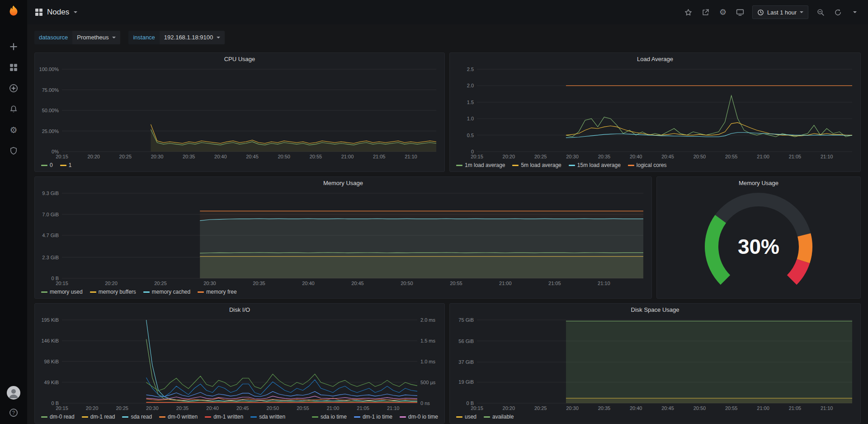 This screenshot has width=868, height=424. I want to click on configuration-gear-icon: ⚙, so click(14, 130).